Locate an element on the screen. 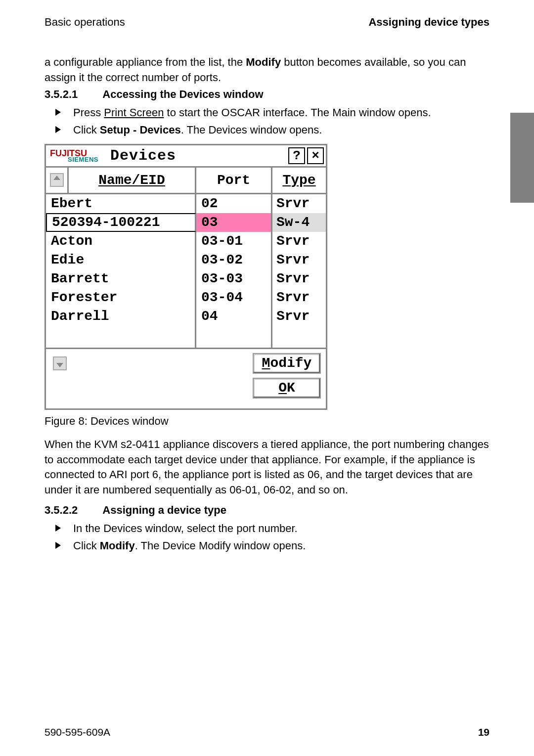  title-bar: FUJITSU SIEMENS Devices ? × is located at coordinates (186, 156).